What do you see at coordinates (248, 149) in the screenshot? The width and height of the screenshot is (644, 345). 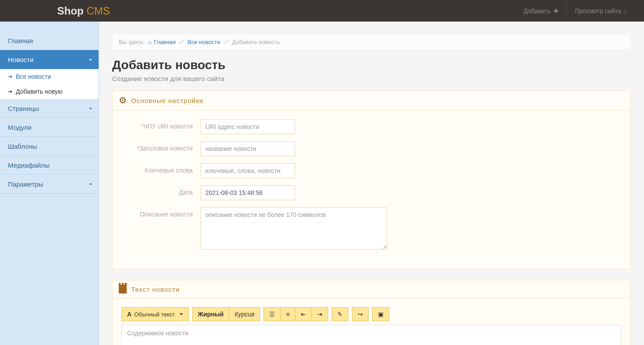 I see `title-input` at bounding box center [248, 149].